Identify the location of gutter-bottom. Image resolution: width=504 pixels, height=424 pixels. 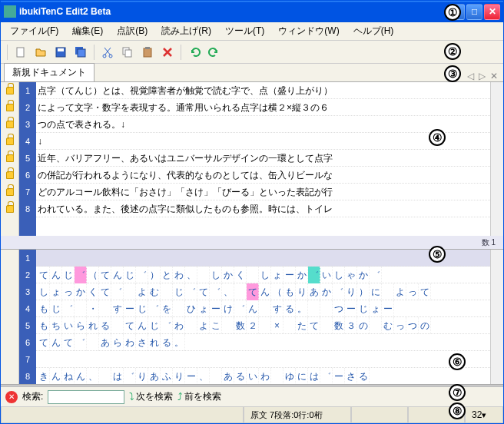
(10, 316).